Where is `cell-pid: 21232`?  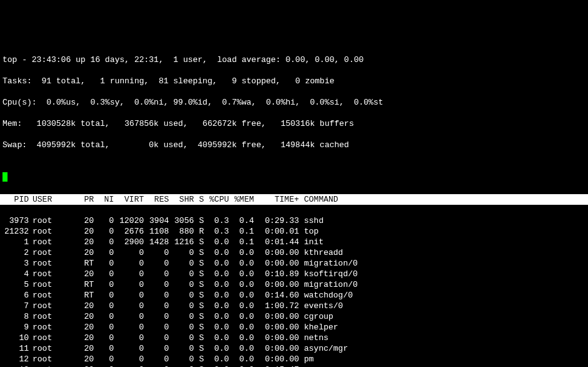
cell-pid: 21232 is located at coordinates (14, 232).